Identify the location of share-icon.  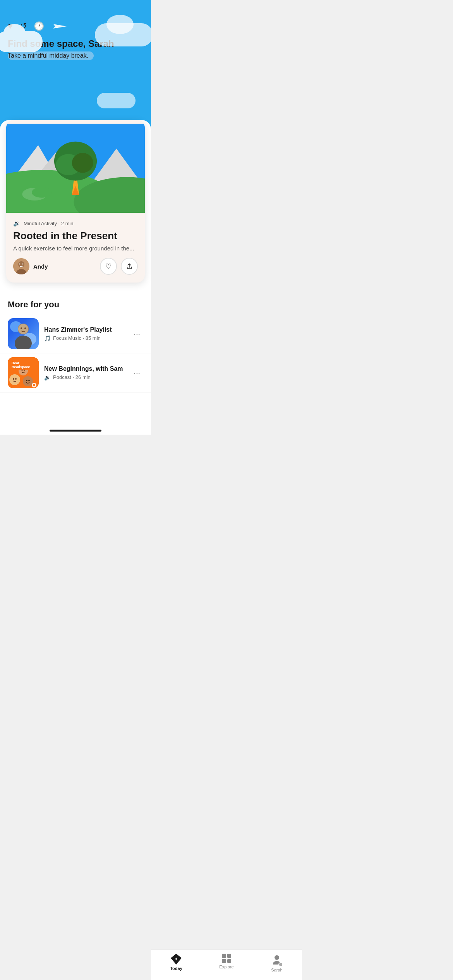
(129, 266).